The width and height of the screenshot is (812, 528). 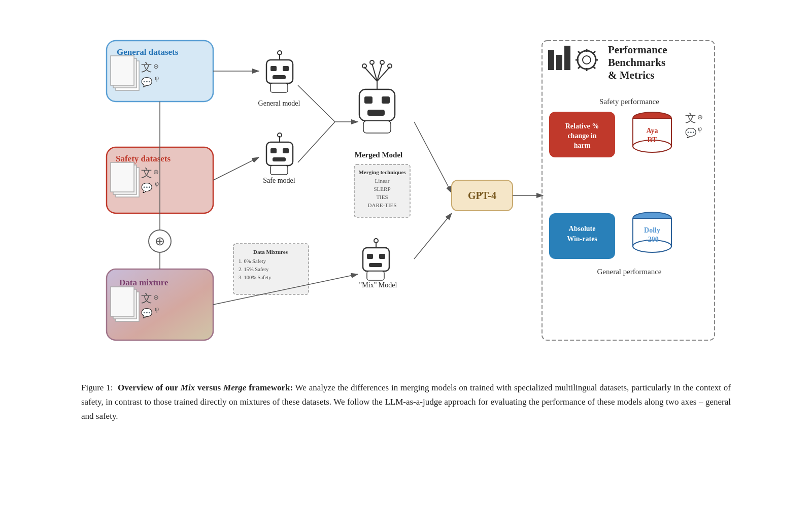 What do you see at coordinates (383, 181) in the screenshot?
I see `technique-linear: Linear` at bounding box center [383, 181].